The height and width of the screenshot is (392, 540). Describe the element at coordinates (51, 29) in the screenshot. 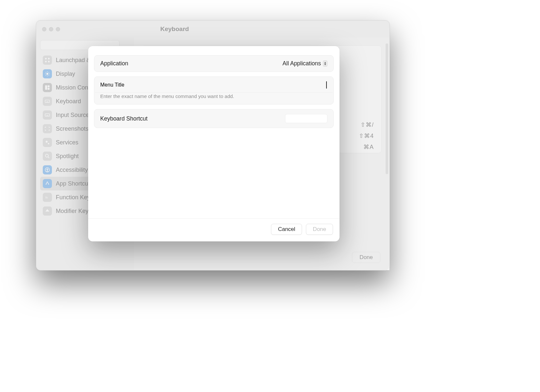

I see `minimize-window-button` at that location.